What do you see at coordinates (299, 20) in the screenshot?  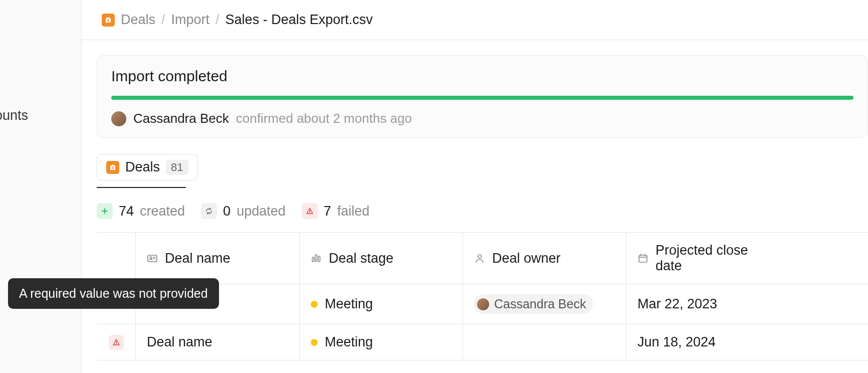 I see `breadcrumb-current: Sales - Deals Export.csv` at bounding box center [299, 20].